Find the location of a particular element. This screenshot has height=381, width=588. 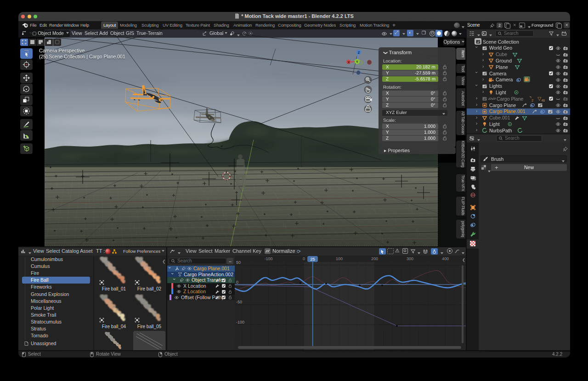

svg-text: 200 is located at coordinates (375, 259).